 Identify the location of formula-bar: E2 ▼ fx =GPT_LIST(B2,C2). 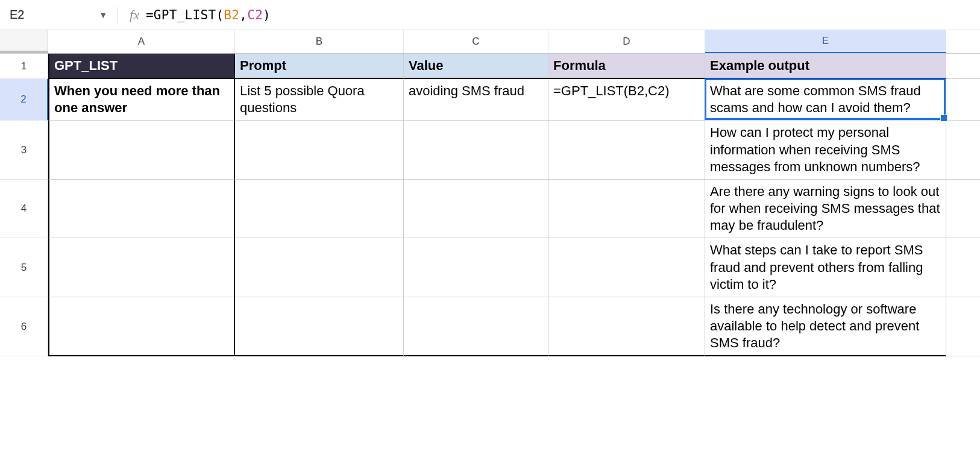
(490, 15).